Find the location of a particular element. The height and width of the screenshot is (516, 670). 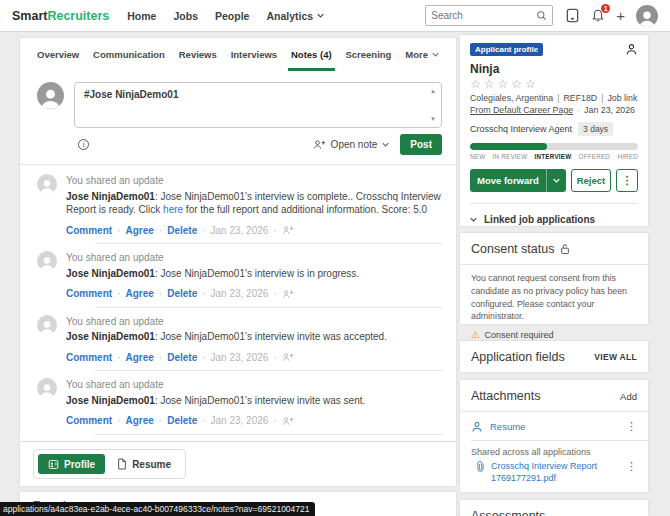

nav-jobs: Jobs is located at coordinates (186, 16).